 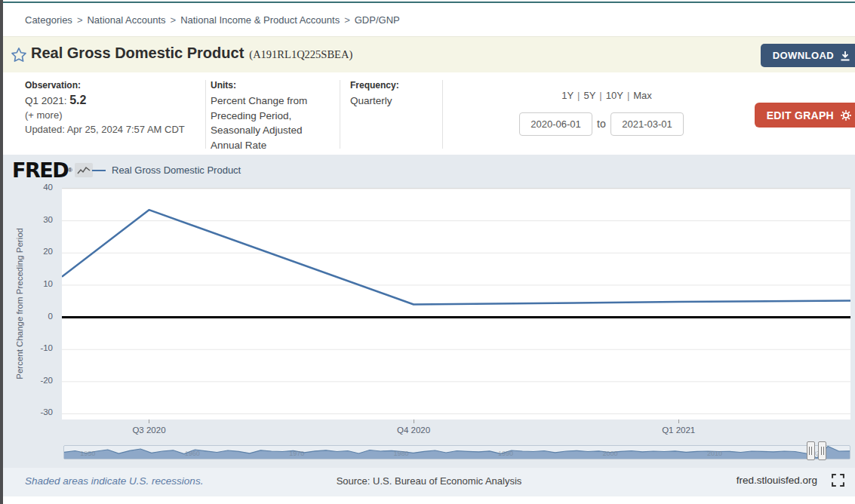 What do you see at coordinates (647, 124) in the screenshot?
I see `end-date-input` at bounding box center [647, 124].